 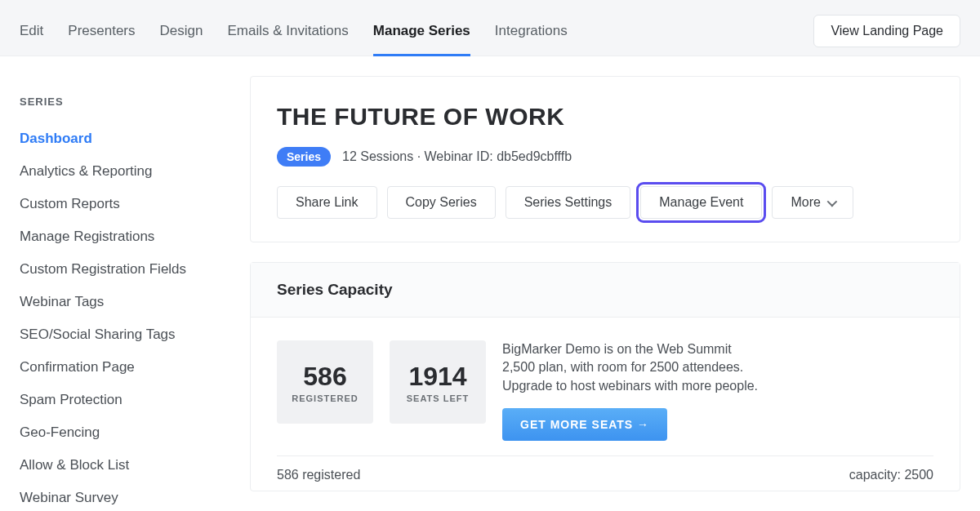 I want to click on nav-tabs: Edit Presenters Design Emails & Invitati…, so click(x=294, y=31).